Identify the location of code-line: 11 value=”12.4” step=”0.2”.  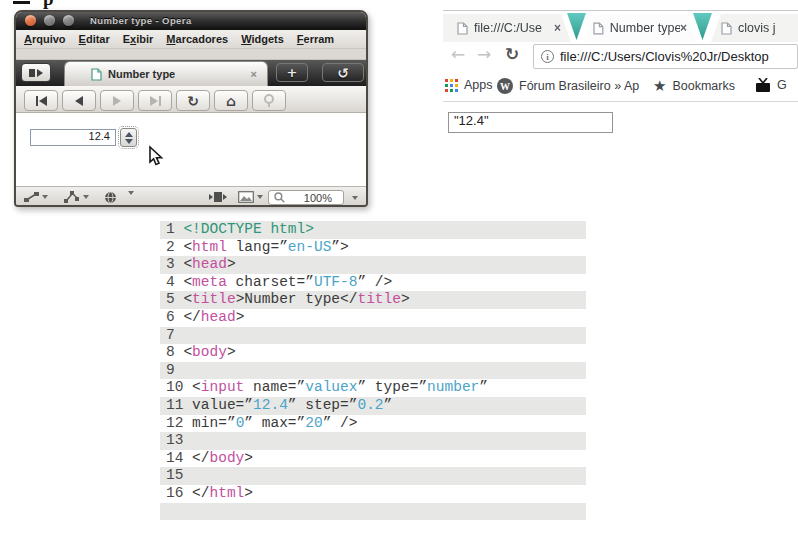
(373, 406).